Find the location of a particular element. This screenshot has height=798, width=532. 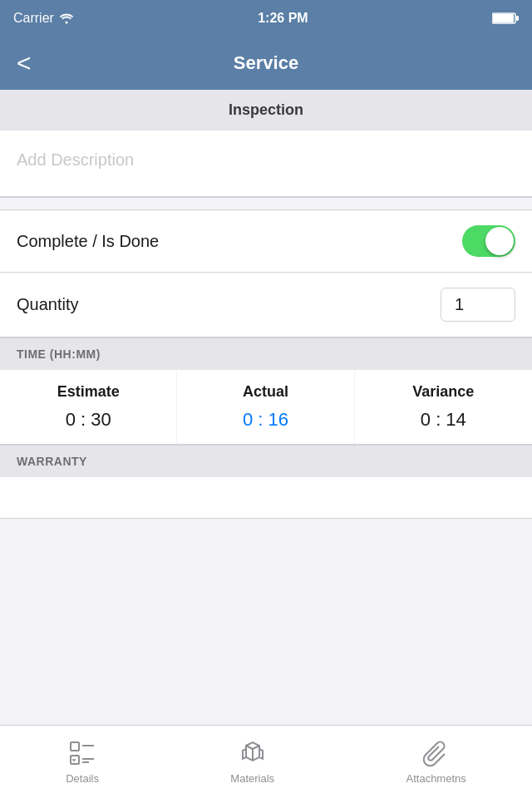

estimate-col: Estimate 0 : 30 is located at coordinates (88, 407).